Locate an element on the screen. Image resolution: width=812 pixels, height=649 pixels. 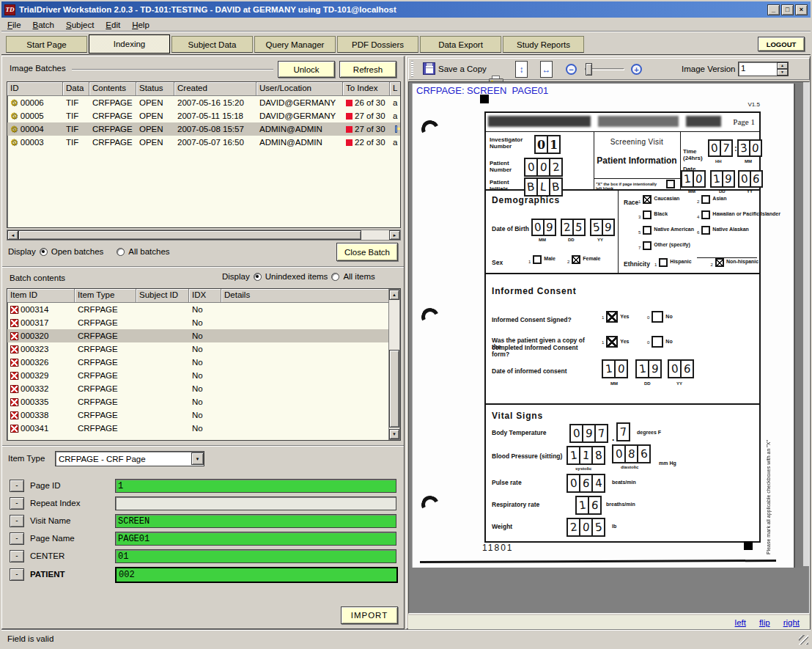
col-idx: IDX is located at coordinates (205, 296).